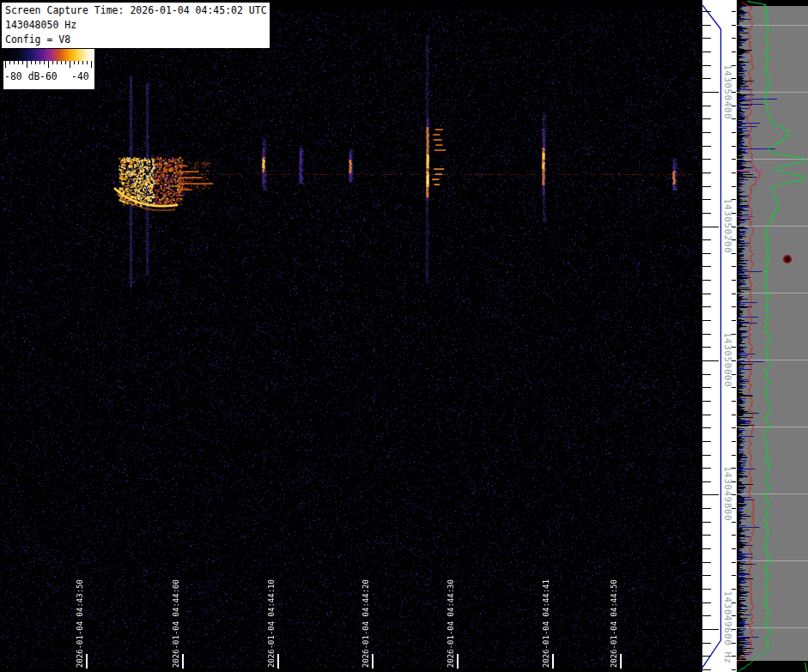  Describe the element at coordinates (614, 623) in the screenshot. I see `time-axis-label: 2026-01-04 04:44:50` at that location.